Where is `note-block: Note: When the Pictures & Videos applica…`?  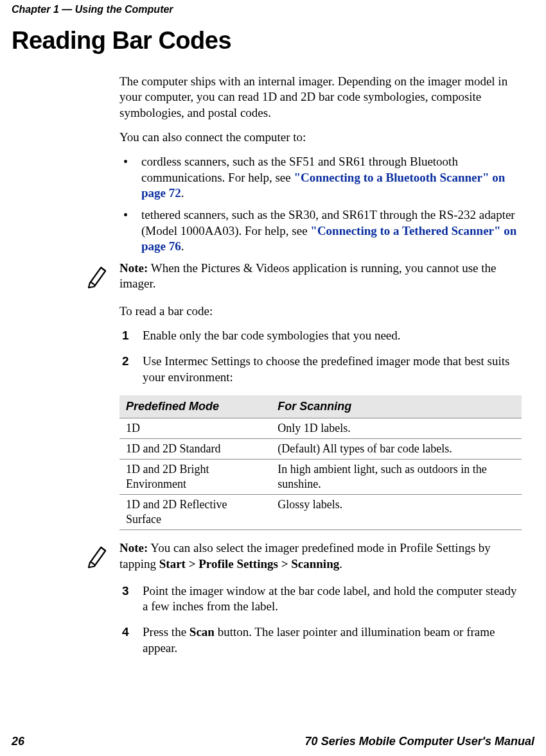
note-block: Note: When the Pictures & Videos applica… is located at coordinates (321, 276).